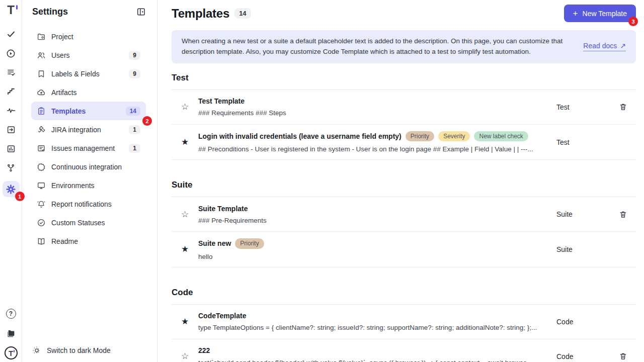 This screenshot has width=644, height=362. I want to click on sidebar-item-custom-statuses: Custom Statuses, so click(89, 222).